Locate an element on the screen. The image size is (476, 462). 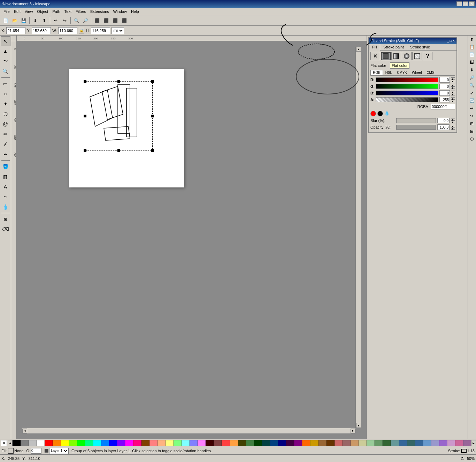
blur-spin-up: ▲ is located at coordinates (453, 119).